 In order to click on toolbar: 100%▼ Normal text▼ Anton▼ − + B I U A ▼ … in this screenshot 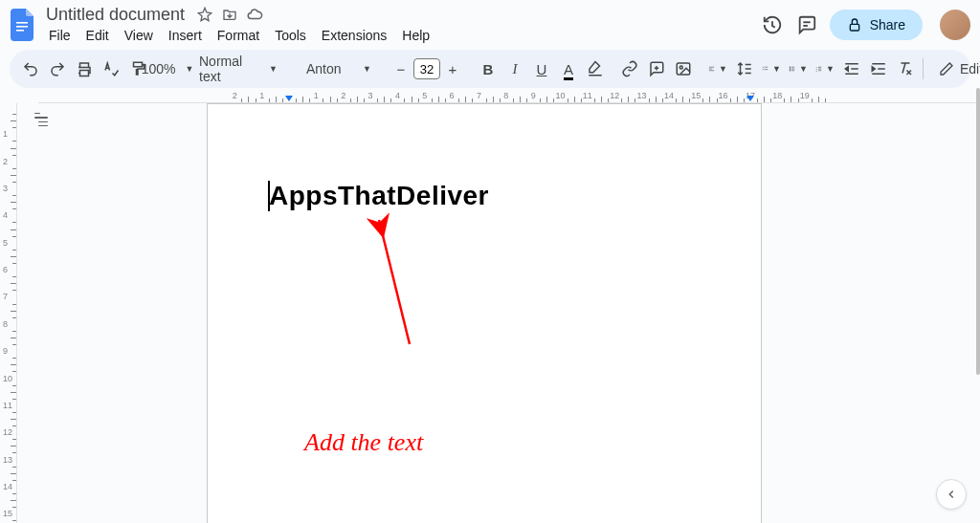, I will do `click(490, 69)`.